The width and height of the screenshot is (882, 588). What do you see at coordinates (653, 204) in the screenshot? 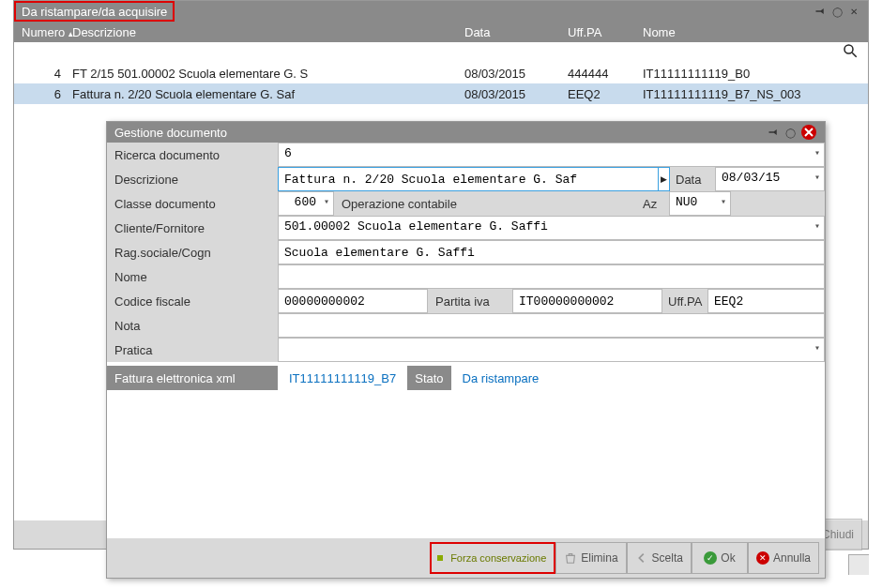
I see `label-az: Az` at bounding box center [653, 204].